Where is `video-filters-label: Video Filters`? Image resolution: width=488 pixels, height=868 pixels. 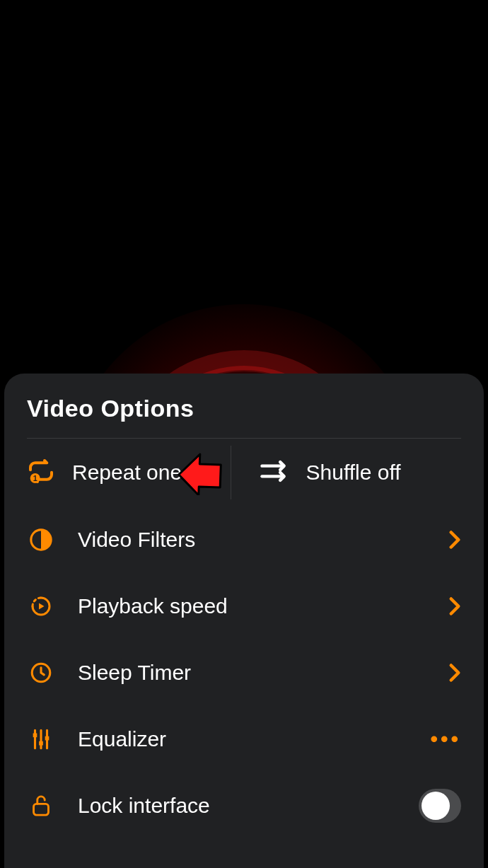 video-filters-label: Video Filters is located at coordinates (237, 540).